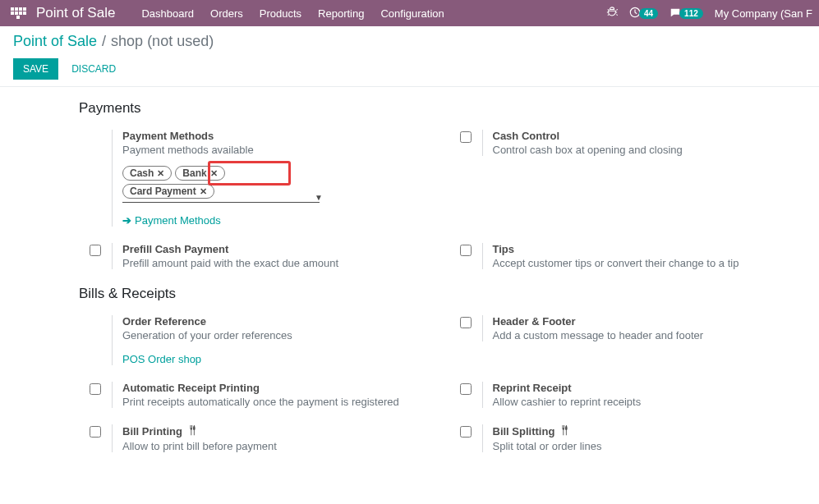 Image resolution: width=819 pixels, height=504 pixels. Describe the element at coordinates (687, 13) in the screenshot. I see `messages-indicator: 112` at that location.